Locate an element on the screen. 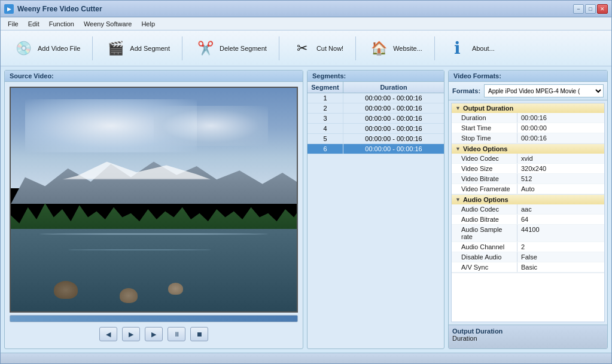 The height and width of the screenshot is (364, 612). app-icon: ▶ is located at coordinates (9, 9).